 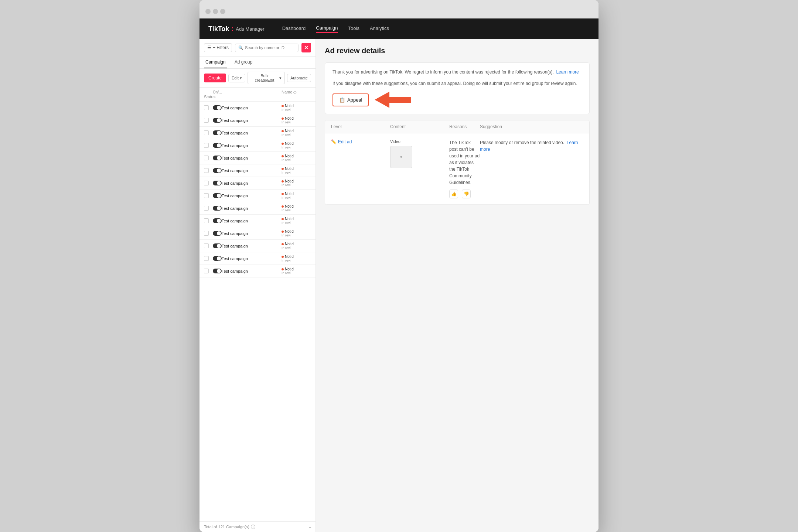 What do you see at coordinates (465, 163) in the screenshot?
I see `reason-text: The TikTok post can't be used in your ad…` at bounding box center [465, 163].